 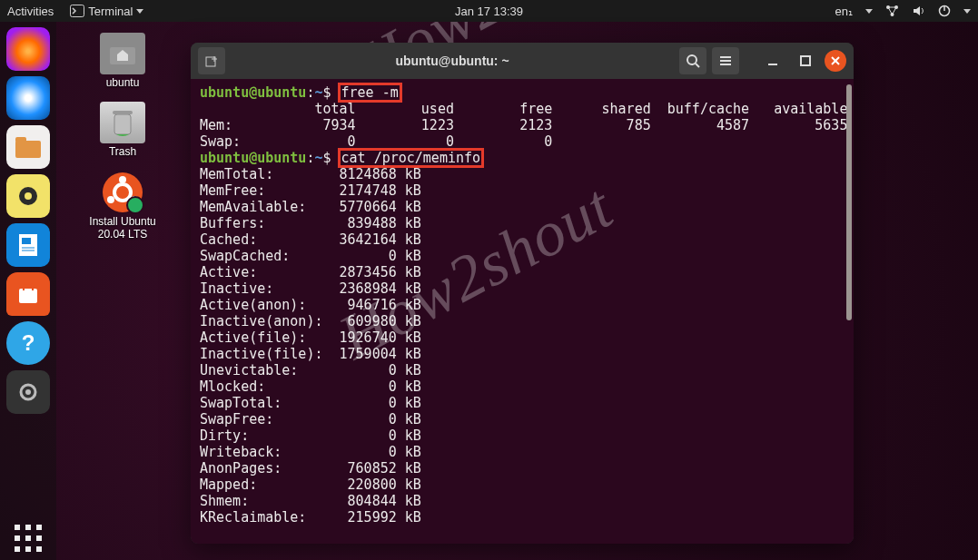 What do you see at coordinates (523, 109) in the screenshot?
I see `free-output-header: total used free shared buff/cache availa…` at bounding box center [523, 109].